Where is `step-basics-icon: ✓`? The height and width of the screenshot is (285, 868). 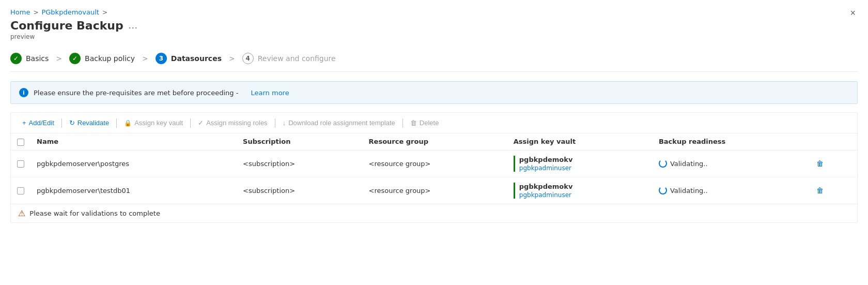
step-basics-icon: ✓ is located at coordinates (16, 58).